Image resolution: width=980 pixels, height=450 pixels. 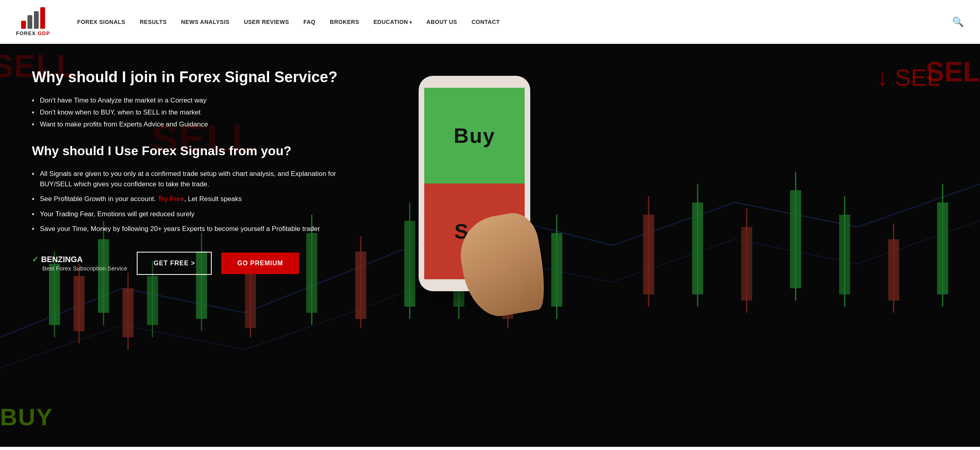 I want to click on phone-mockup: Buy Sell, so click(x=474, y=191).